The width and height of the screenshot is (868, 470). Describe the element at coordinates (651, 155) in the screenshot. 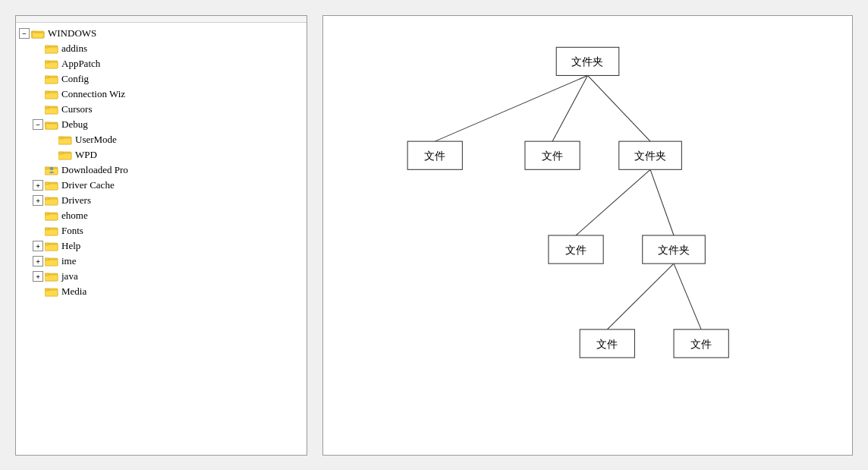

I see `tree-node-folder1: 文件夹` at that location.